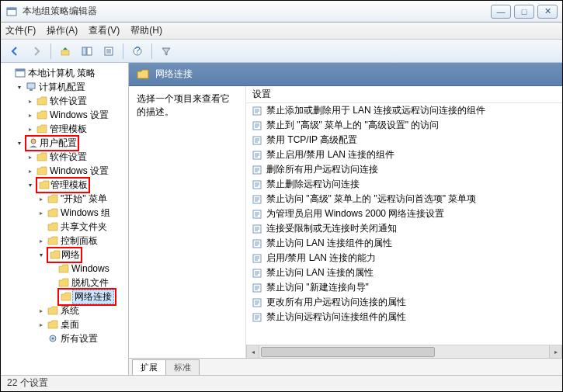 This screenshot has height=392, width=563. What do you see at coordinates (15, 51) in the screenshot?
I see `back-button` at bounding box center [15, 51].